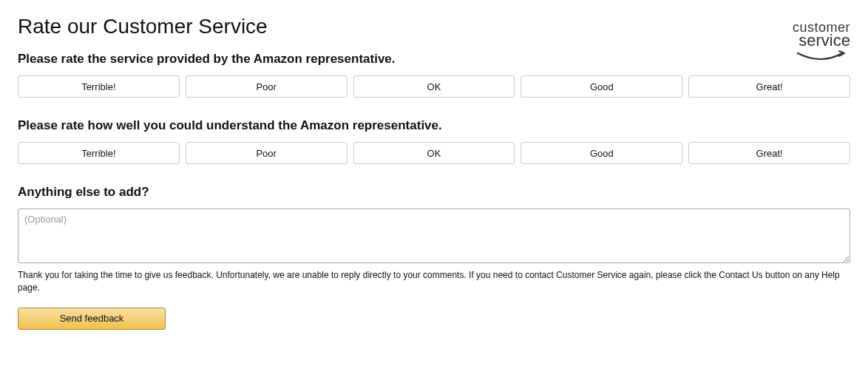 This screenshot has width=868, height=380. I want to click on question2-label: Please rate how well you could understan…, so click(434, 126).